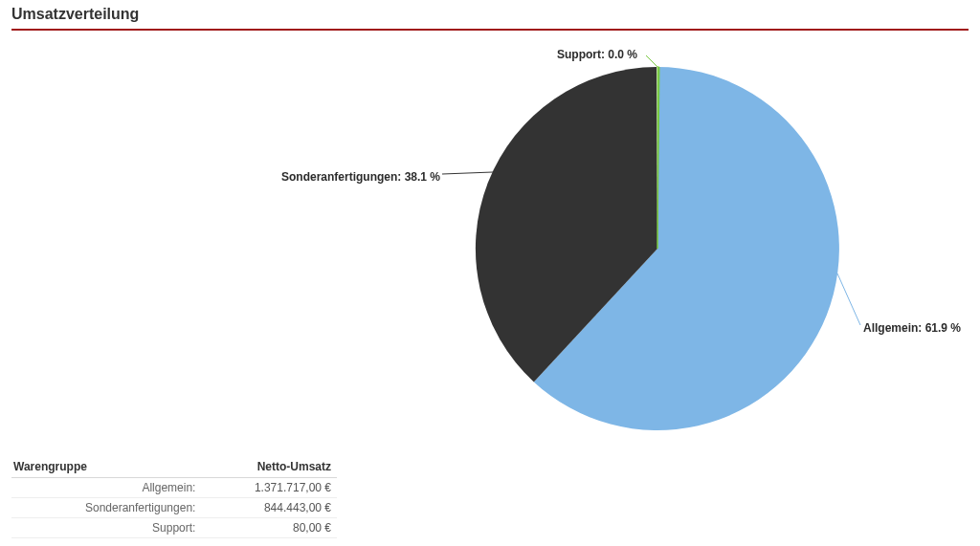  I want to click on leader-support, so click(652, 61).